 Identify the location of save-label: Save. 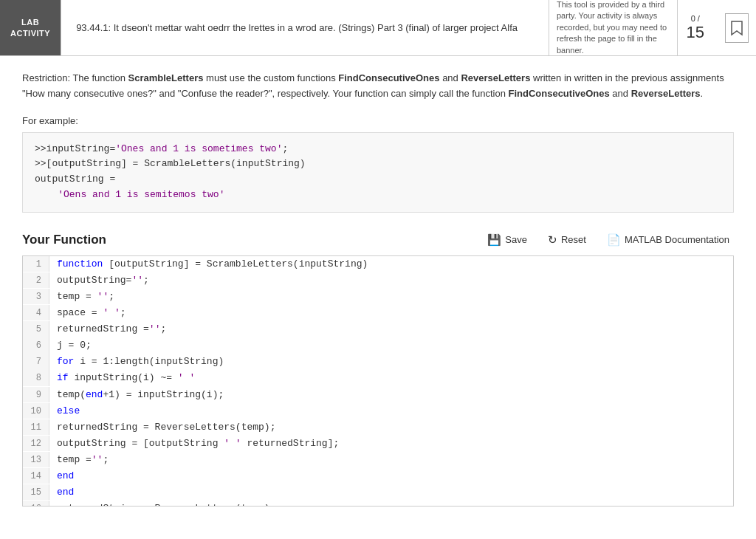
(516, 239).